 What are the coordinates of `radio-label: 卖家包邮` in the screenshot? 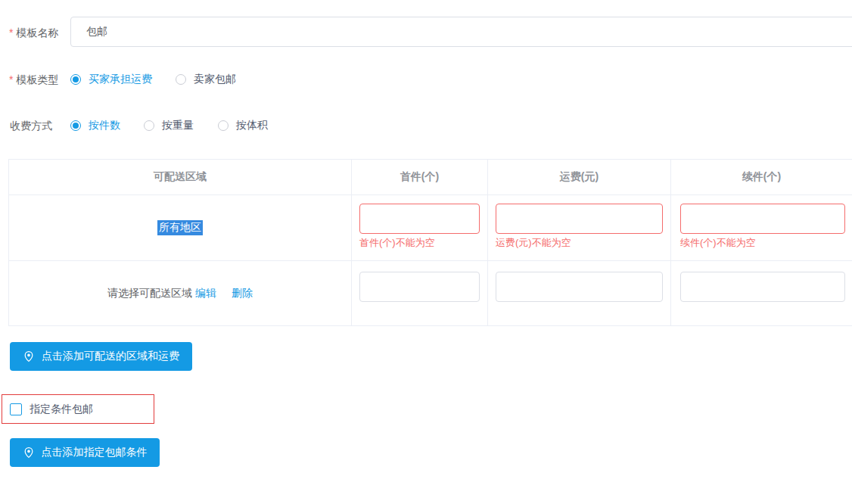 It's located at (215, 79).